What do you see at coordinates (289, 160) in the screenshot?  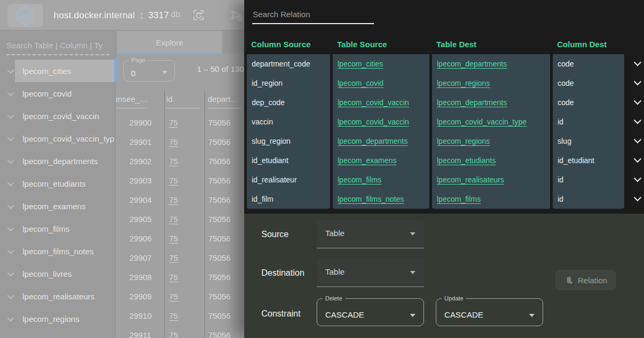 I see `relation-column-source: id_etudiant` at bounding box center [289, 160].